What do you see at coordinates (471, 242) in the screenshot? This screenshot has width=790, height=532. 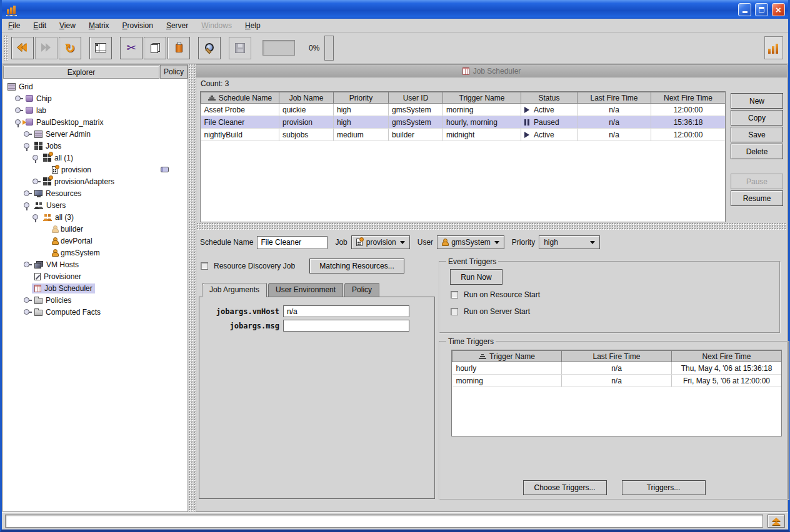 I see `user-combo: gmsSystem` at bounding box center [471, 242].